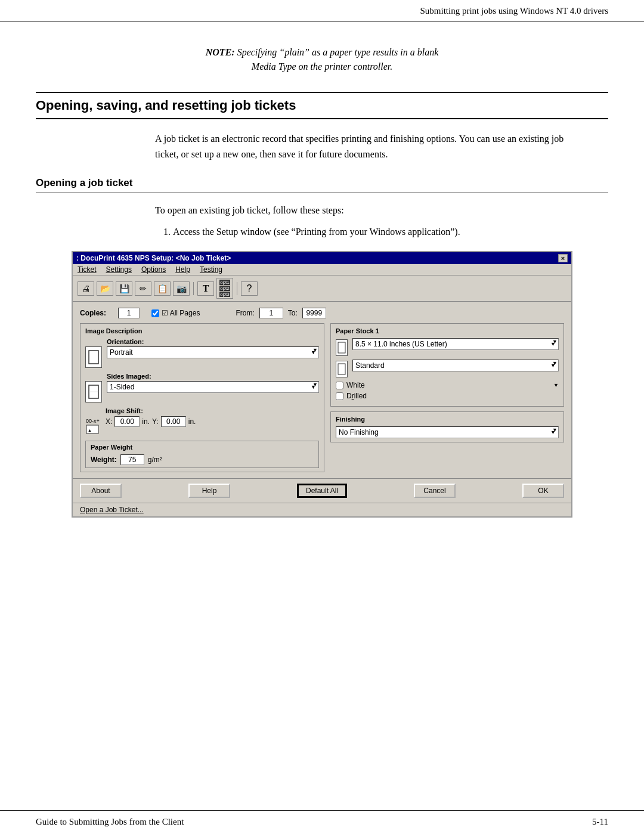  I want to click on toolbar-separator, so click(193, 289).